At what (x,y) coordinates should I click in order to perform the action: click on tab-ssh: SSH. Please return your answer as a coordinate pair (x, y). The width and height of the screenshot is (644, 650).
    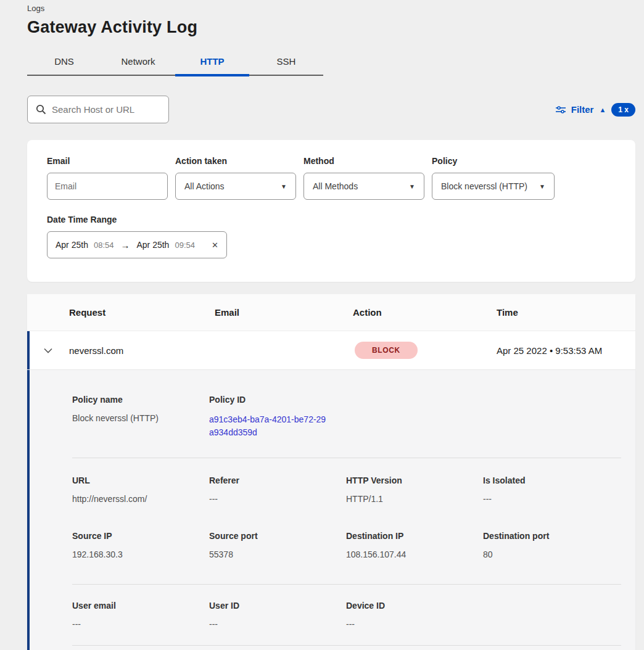
    Looking at the image, I should click on (286, 63).